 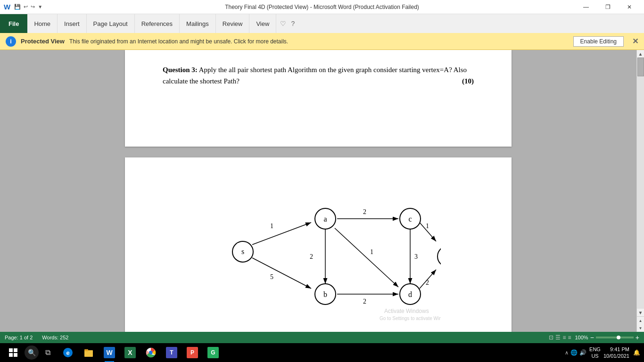 What do you see at coordinates (608, 7) in the screenshot?
I see `maximize-button: ❐` at bounding box center [608, 7].